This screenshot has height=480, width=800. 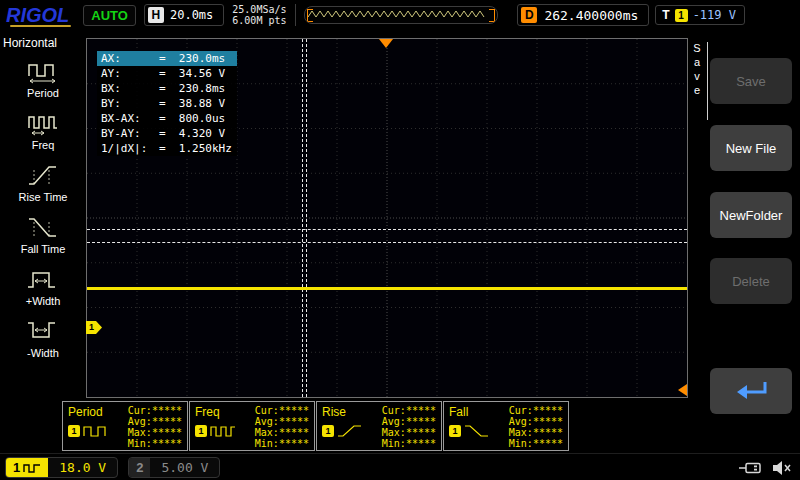 What do you see at coordinates (167, 104) in the screenshot?
I see `cursor-row-by: BY:= 38.88 V` at bounding box center [167, 104].